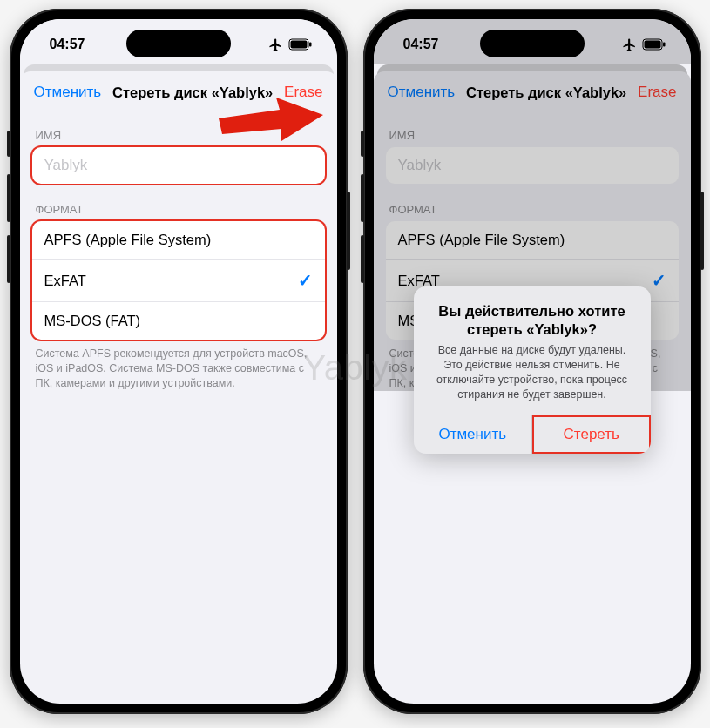 Image resolution: width=710 pixels, height=728 pixels. I want to click on cancel-button: Отменить, so click(68, 92).